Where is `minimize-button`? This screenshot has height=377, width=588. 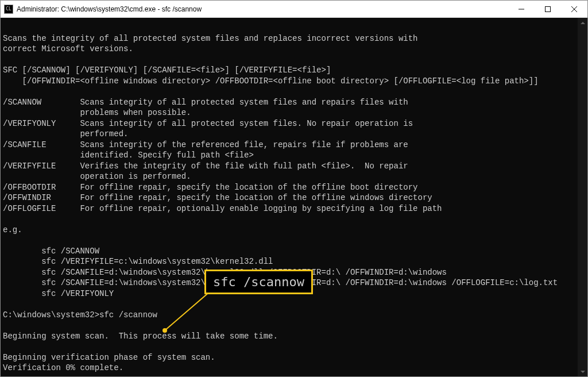 minimize-button is located at coordinates (521, 9).